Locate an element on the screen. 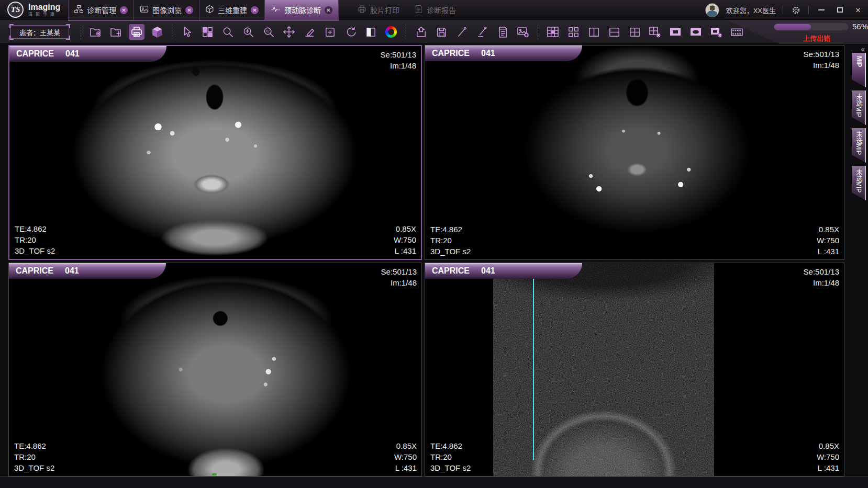 The width and height of the screenshot is (868, 488). printer-icon is located at coordinates (362, 10).